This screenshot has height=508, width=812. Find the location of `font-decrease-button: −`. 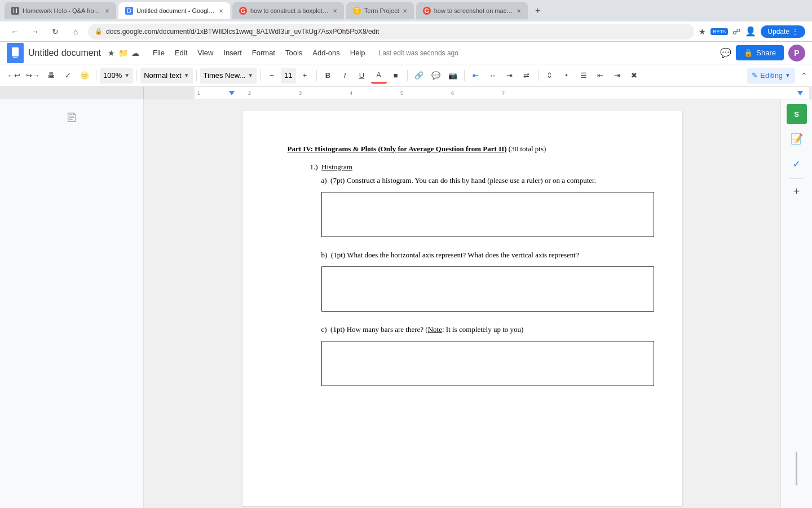

font-decrease-button: − is located at coordinates (272, 76).